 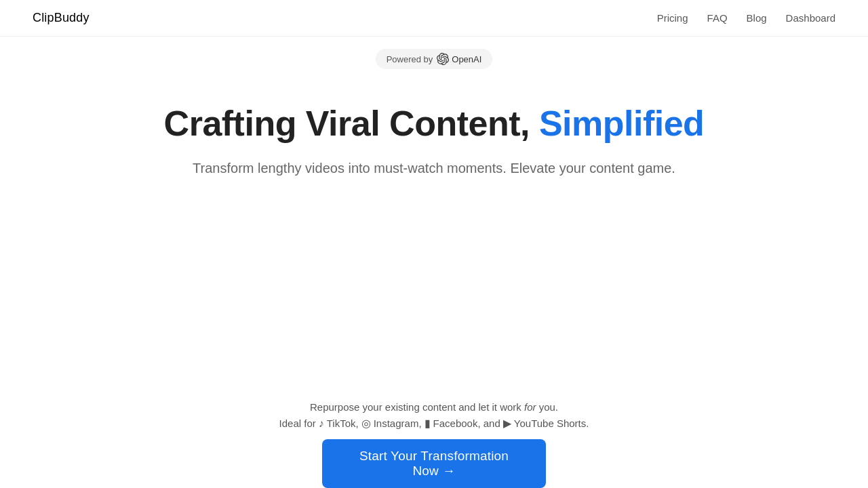 What do you see at coordinates (811, 18) in the screenshot?
I see `nav-item-dashboard: Dashboard` at bounding box center [811, 18].